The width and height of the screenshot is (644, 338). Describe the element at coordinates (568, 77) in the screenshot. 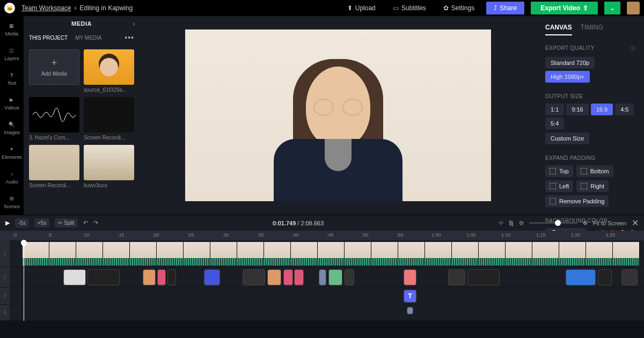

I see `quality-high: High 1080p+` at that location.